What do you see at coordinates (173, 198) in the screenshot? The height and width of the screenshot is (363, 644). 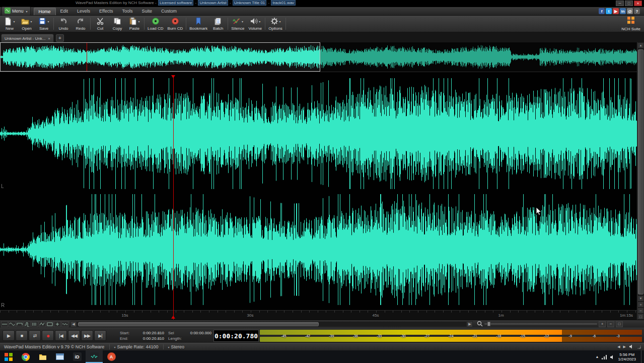 I see `playhead-cursor` at bounding box center [173, 198].